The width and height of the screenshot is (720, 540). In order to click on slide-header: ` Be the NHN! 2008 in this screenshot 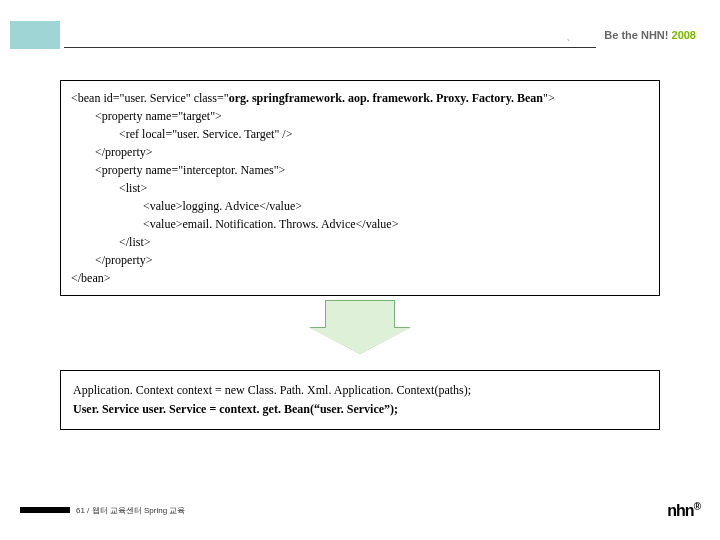, I will do `click(350, 35)`.